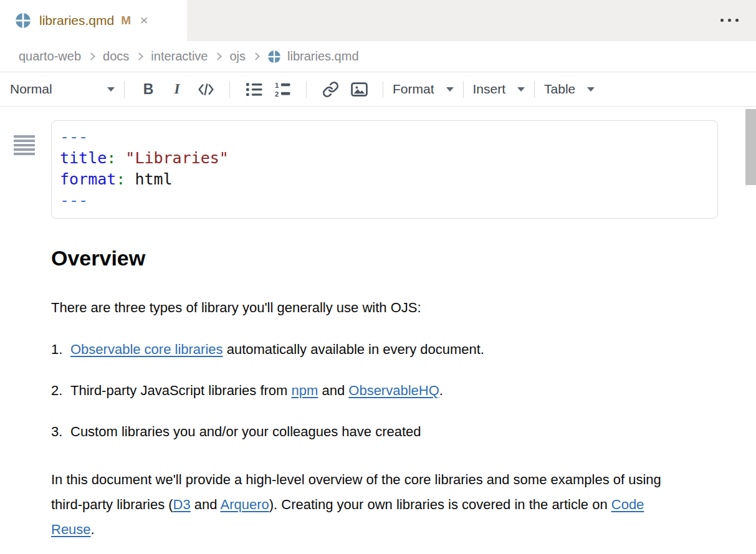  What do you see at coordinates (246, 431) in the screenshot?
I see `list-item-segment: Custom libraries you and/or your colleag…` at bounding box center [246, 431].